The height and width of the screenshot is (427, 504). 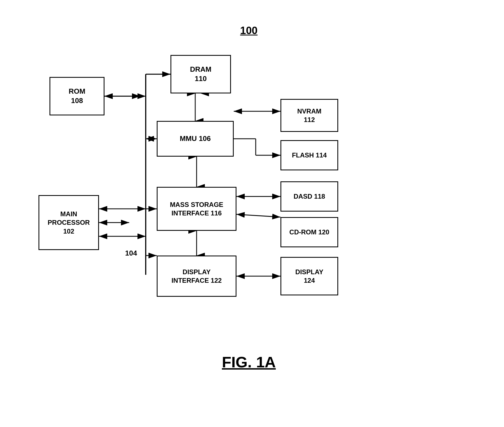 What do you see at coordinates (131, 253) in the screenshot?
I see `svg-text: 104` at bounding box center [131, 253].